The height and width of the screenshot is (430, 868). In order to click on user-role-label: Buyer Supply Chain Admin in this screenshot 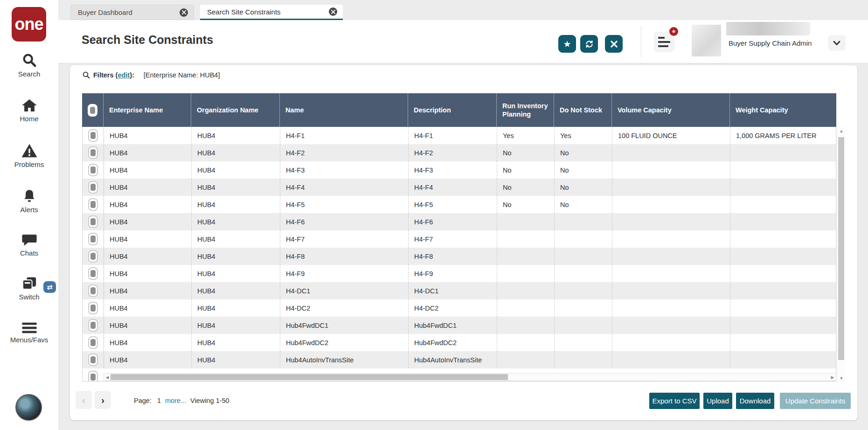, I will do `click(770, 43)`.